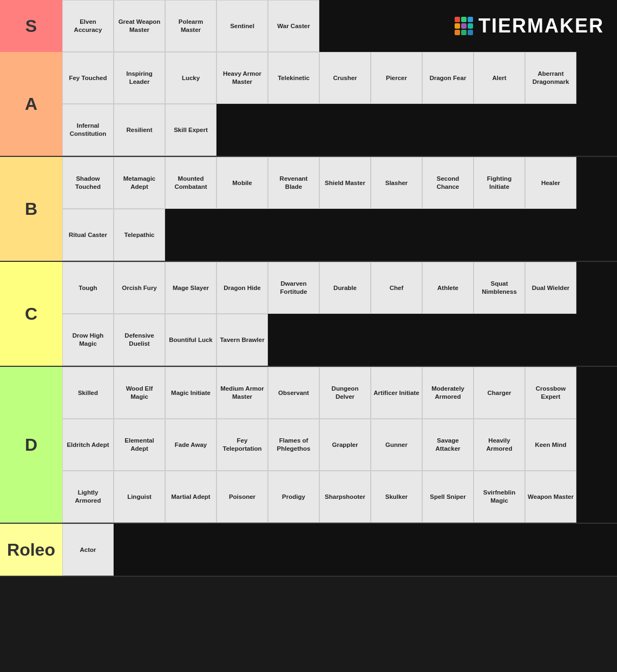 The image size is (617, 672). Describe the element at coordinates (140, 393) in the screenshot. I see `feat-cell: Wood Elf Magic` at that location.